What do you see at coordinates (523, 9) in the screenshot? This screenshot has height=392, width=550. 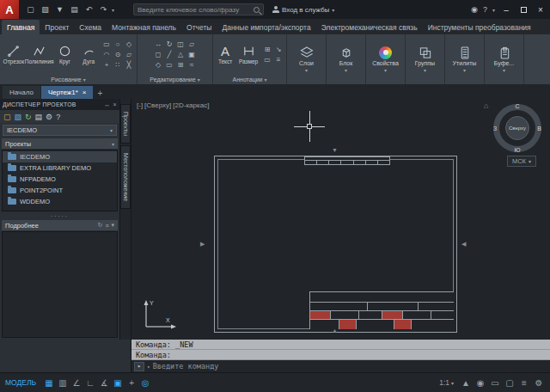 I see `restore-button` at bounding box center [523, 9].